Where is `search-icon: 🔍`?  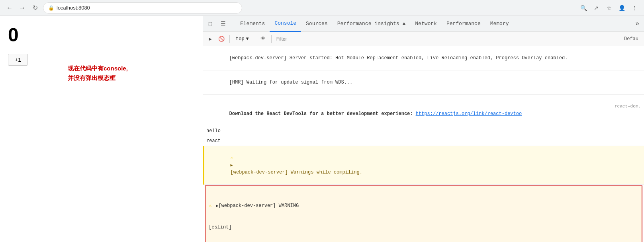 search-icon: 🔍 is located at coordinates (583, 8).